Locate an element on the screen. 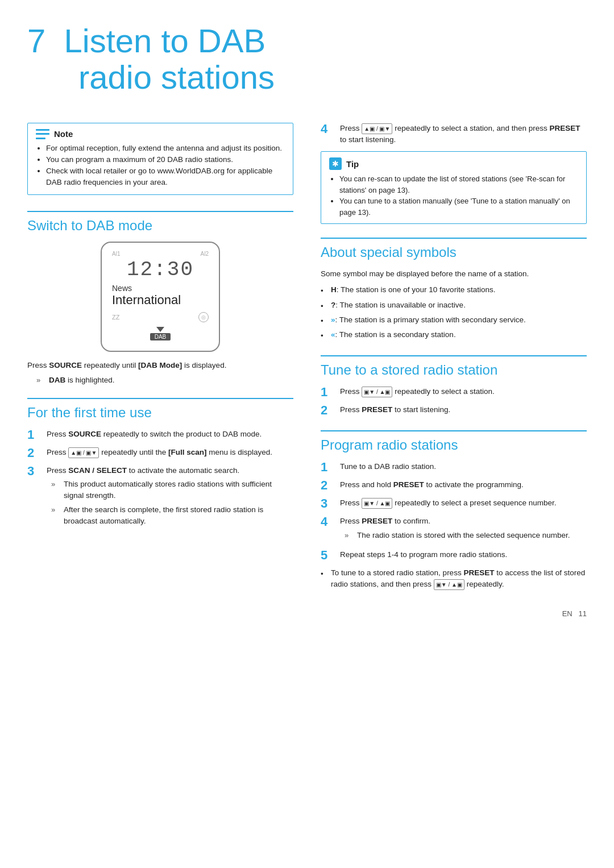 This screenshot has width=614, height=868. about-symbols-title: About special symbols is located at coordinates (454, 249).